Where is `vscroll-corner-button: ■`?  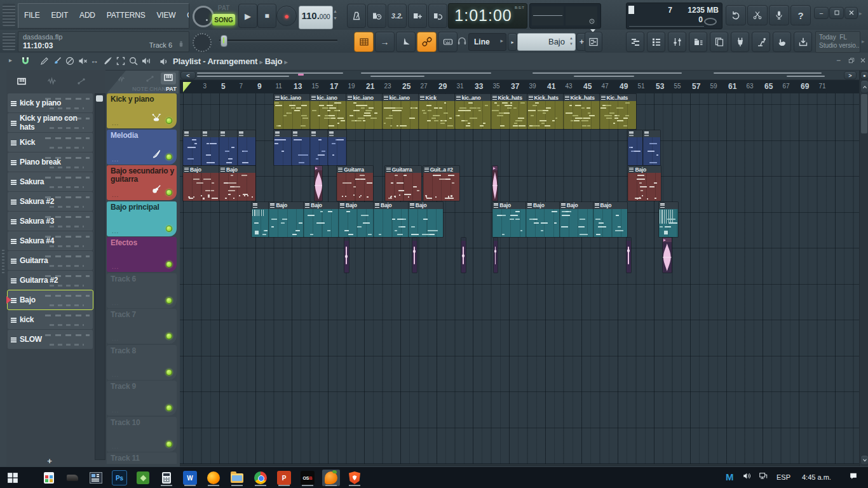
vscroll-corner-button: ■ is located at coordinates (864, 75).